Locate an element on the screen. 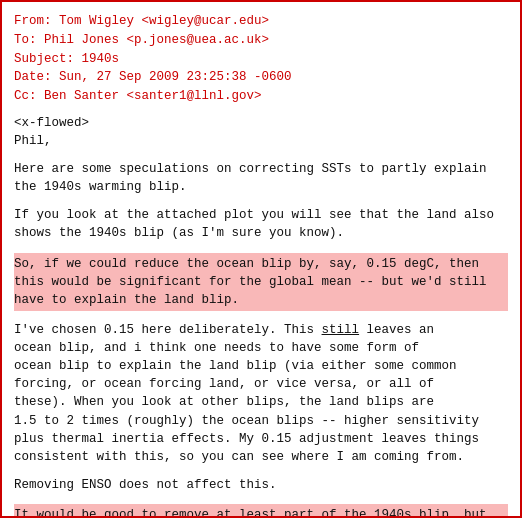  from-field: From: Tom Wigley <wigley@ucar.edu> is located at coordinates (261, 22).